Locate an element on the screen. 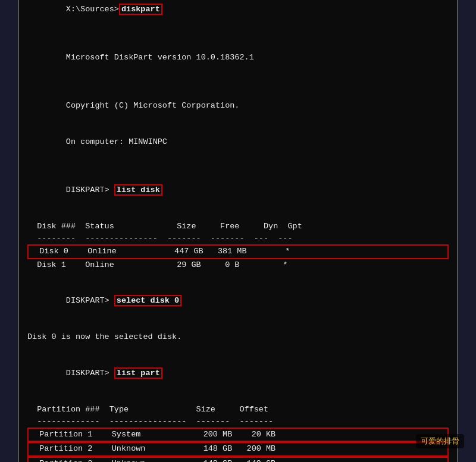  watermark: 可爱的排骨 is located at coordinates (440, 441).